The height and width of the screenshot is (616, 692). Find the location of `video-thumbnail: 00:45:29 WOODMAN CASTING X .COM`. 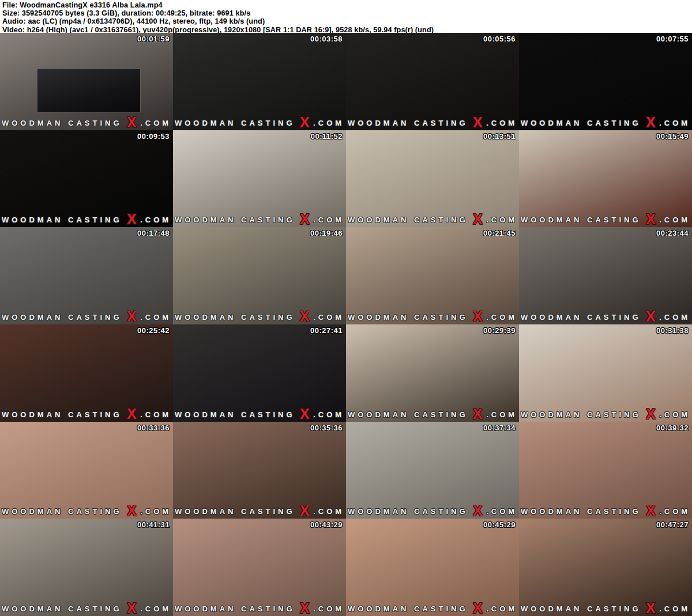

video-thumbnail: 00:45:29 WOODMAN CASTING X .COM is located at coordinates (432, 567).